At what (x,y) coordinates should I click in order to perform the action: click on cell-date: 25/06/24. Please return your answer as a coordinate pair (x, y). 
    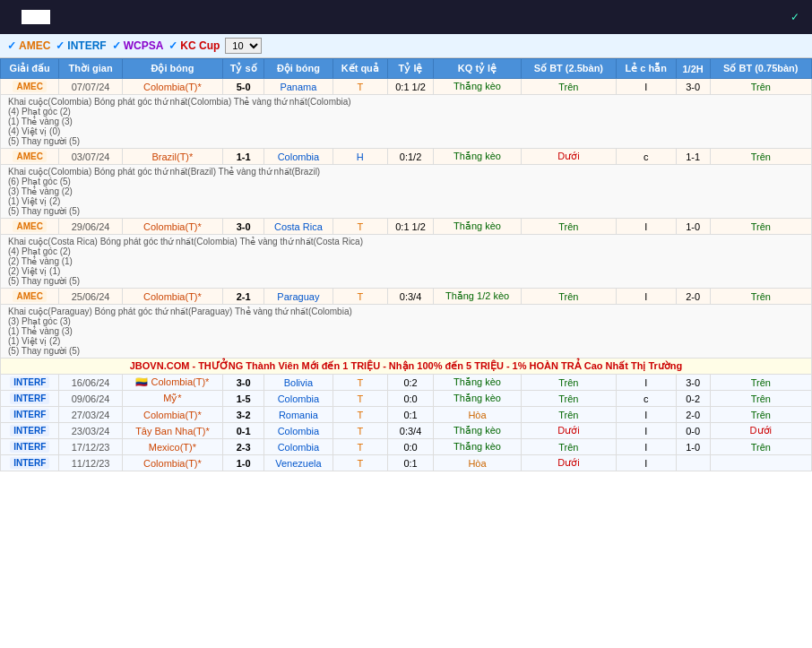
    Looking at the image, I should click on (91, 297).